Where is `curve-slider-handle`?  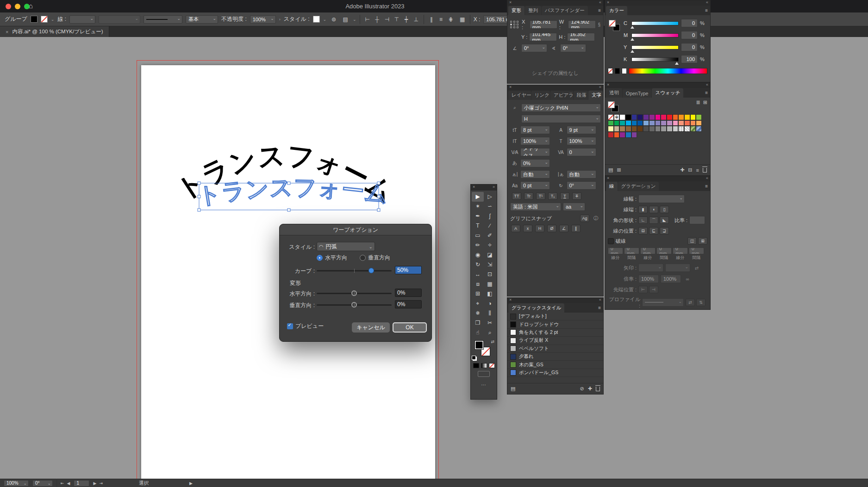
curve-slider-handle is located at coordinates (371, 271).